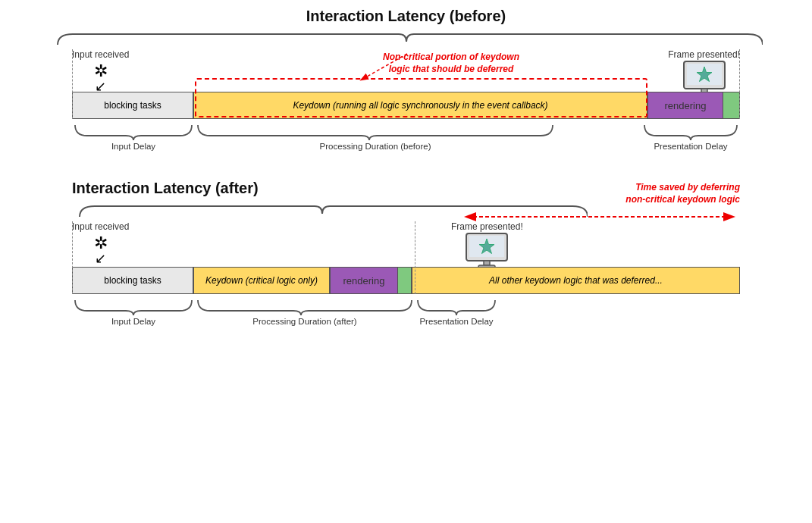 Image resolution: width=812 pixels, height=523 pixels. Describe the element at coordinates (100, 244) in the screenshot. I see `input-received-after: Input received ✲ ↙` at that location.